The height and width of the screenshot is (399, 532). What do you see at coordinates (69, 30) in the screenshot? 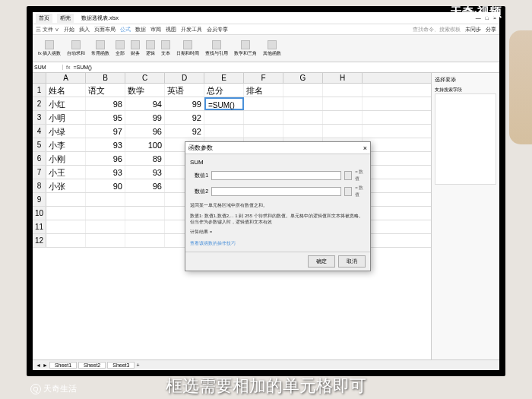
I see `menu-start: 开始` at bounding box center [69, 30].